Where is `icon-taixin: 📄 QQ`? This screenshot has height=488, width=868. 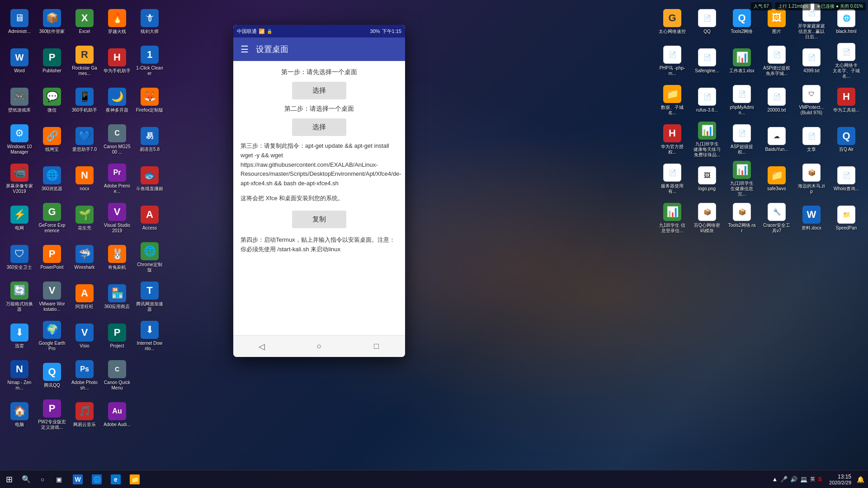 icon-taixin: 📄 QQ is located at coordinates (707, 22).